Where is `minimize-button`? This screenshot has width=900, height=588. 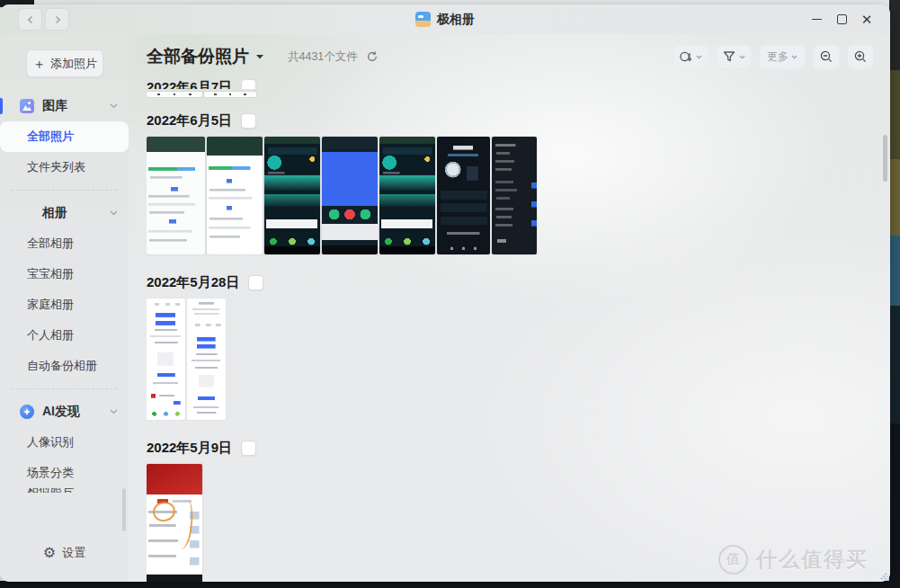
minimize-button is located at coordinates (816, 20).